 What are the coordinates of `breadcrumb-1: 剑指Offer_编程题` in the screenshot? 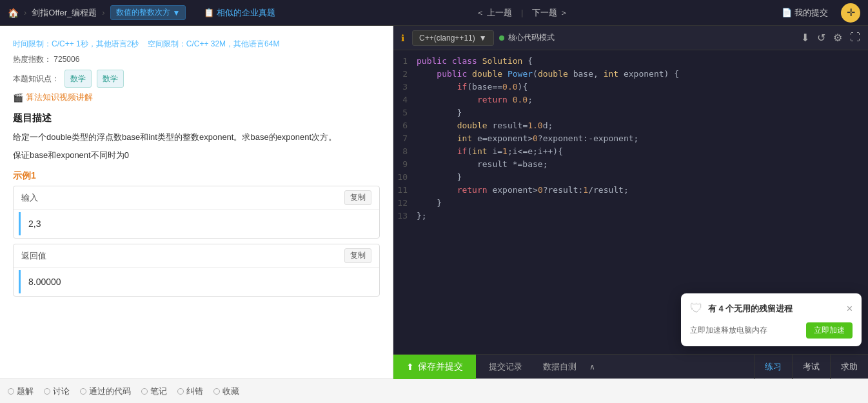 It's located at (64, 13).